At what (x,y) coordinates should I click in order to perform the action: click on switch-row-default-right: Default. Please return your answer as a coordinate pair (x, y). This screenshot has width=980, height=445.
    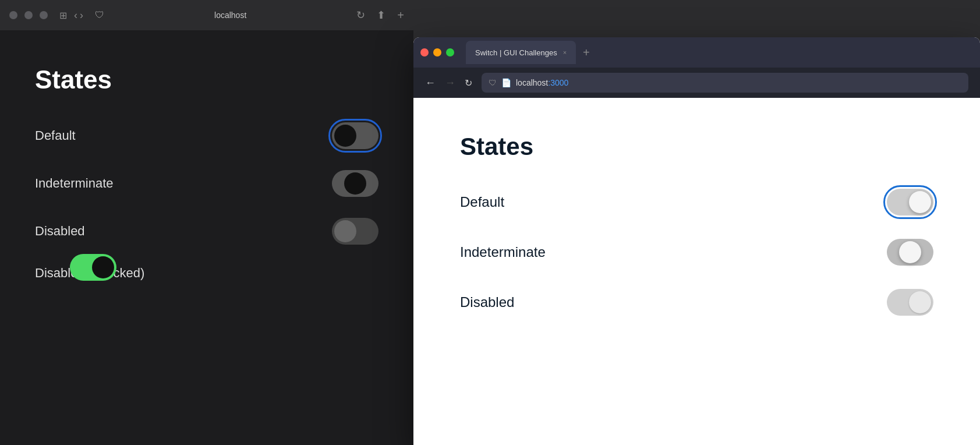
    Looking at the image, I should click on (696, 202).